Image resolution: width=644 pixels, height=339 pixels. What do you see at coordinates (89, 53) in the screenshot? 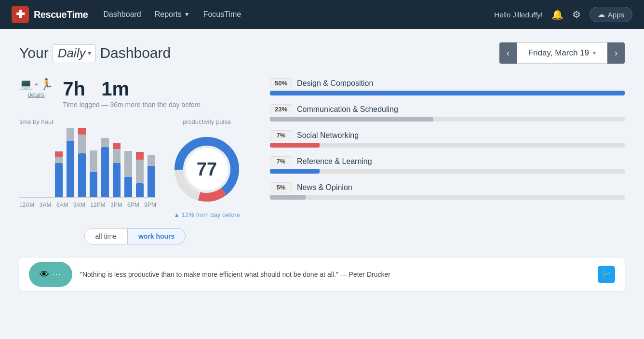
I see `period-caret-icon: ▾` at bounding box center [89, 53].